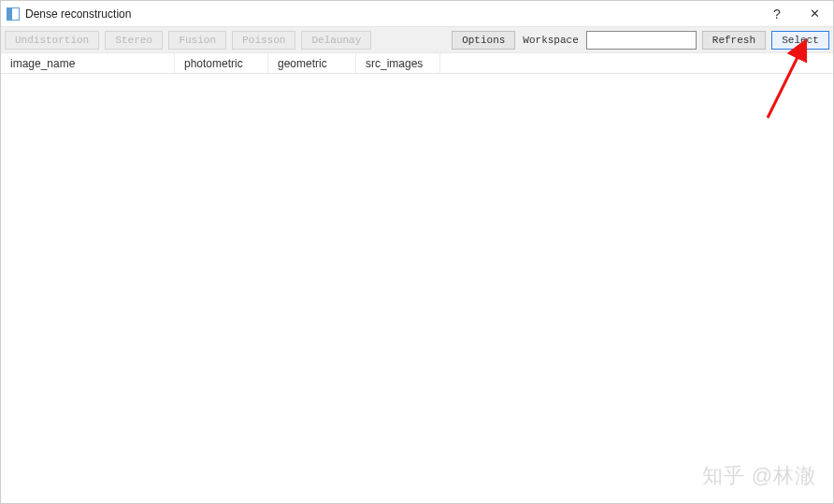  Describe the element at coordinates (796, 13) in the screenshot. I see `window-controls: ? ✕` at that location.